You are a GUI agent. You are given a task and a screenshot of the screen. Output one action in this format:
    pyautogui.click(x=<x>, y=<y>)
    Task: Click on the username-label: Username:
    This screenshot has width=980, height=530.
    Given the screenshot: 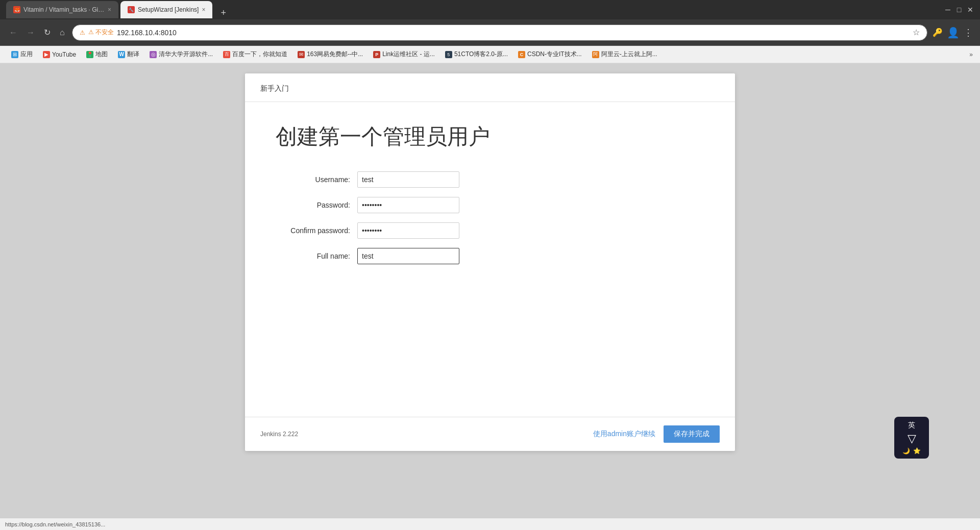 What is the action you would take?
    pyautogui.click(x=316, y=180)
    